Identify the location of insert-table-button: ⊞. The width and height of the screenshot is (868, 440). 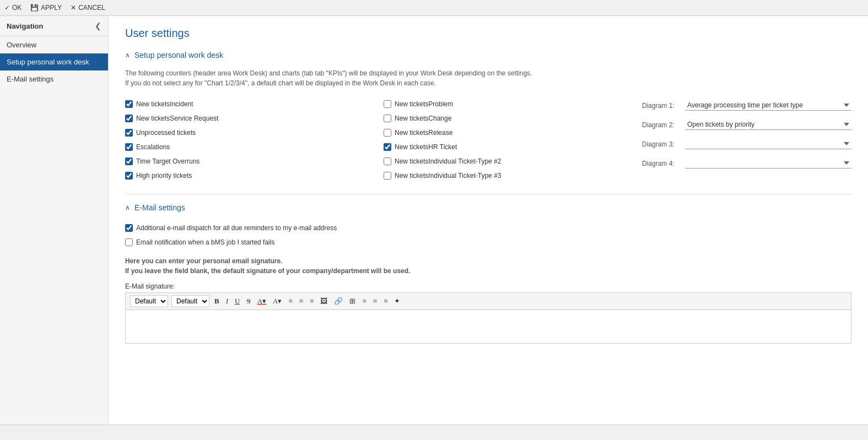
(353, 301).